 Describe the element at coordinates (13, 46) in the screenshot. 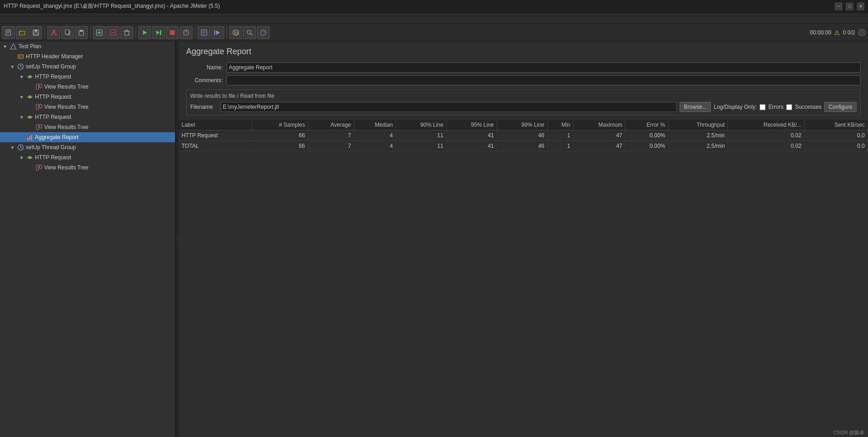

I see `item-icon-test-plan` at that location.